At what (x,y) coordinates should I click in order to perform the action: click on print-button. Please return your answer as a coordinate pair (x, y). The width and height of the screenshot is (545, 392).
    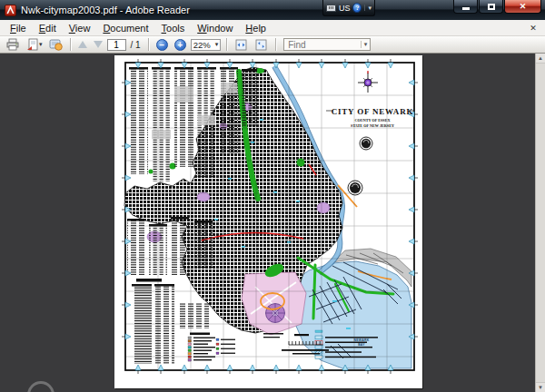
    Looking at the image, I should click on (13, 45).